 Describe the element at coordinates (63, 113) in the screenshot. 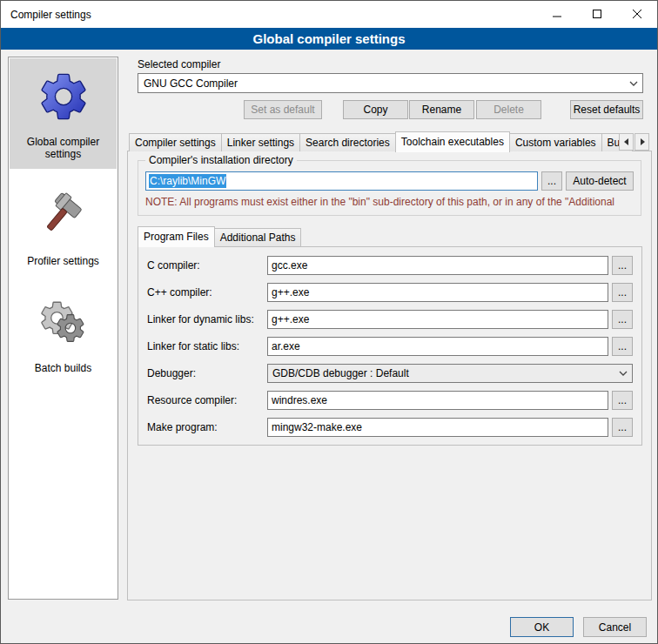

I see `sidebar-item-global-compiler-settings: Global compiler settings` at that location.